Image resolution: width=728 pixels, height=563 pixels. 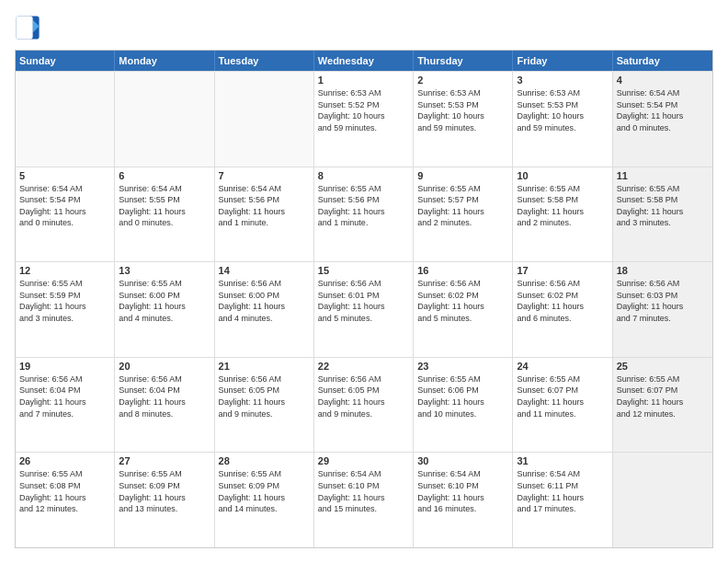 What do you see at coordinates (364, 176) in the screenshot?
I see `day-number: 8` at bounding box center [364, 176].